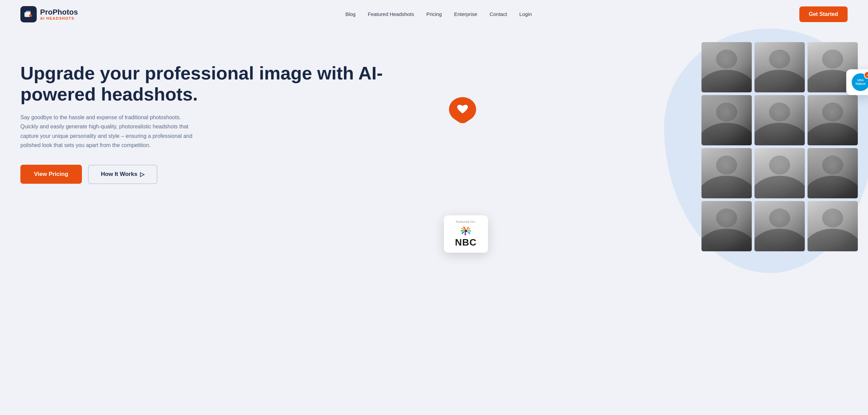 The width and height of the screenshot is (868, 415). I want to click on nav-item-enterprise: Enterprise, so click(466, 14).